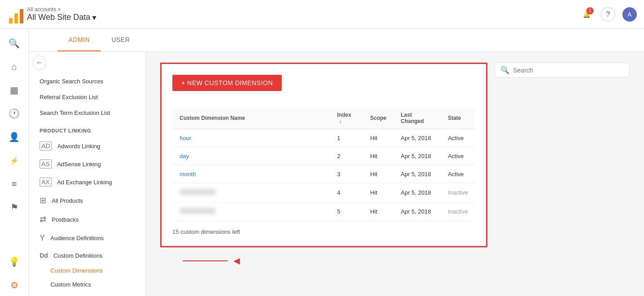 This screenshot has width=644, height=296. I want to click on sidebar-icon-settings: ⚙, so click(14, 285).